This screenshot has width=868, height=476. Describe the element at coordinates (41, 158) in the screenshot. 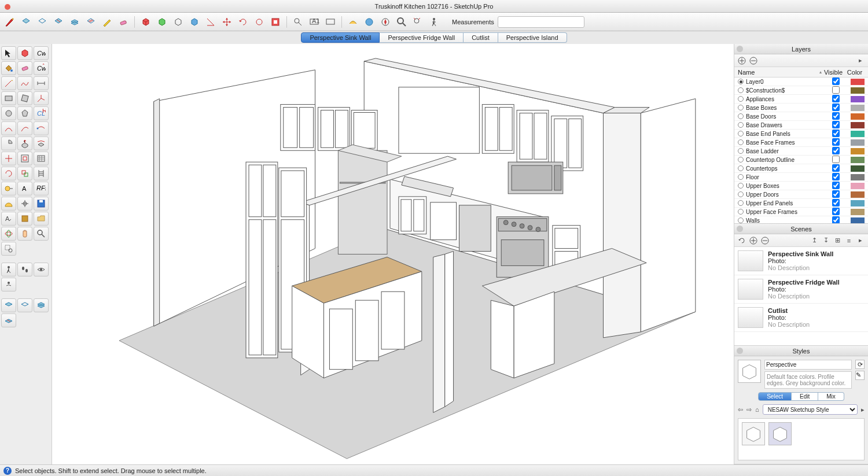

I see `hatch-tool-icon` at that location.